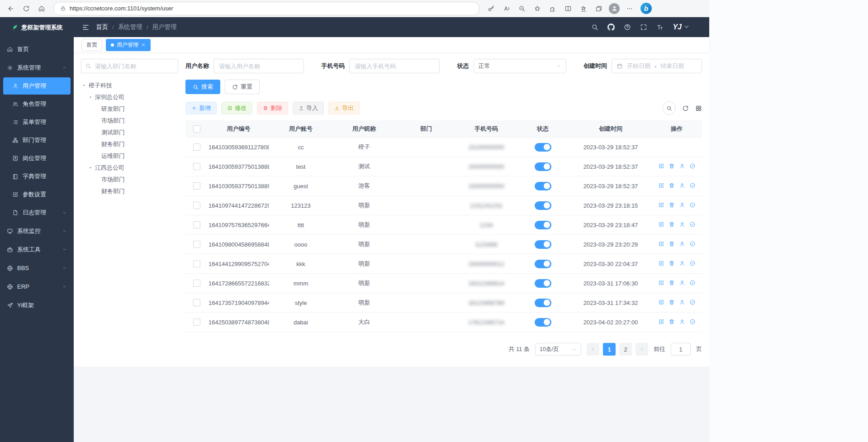 The height and width of the screenshot is (442, 868). What do you see at coordinates (681, 349) in the screenshot?
I see `goto-page-input` at bounding box center [681, 349].